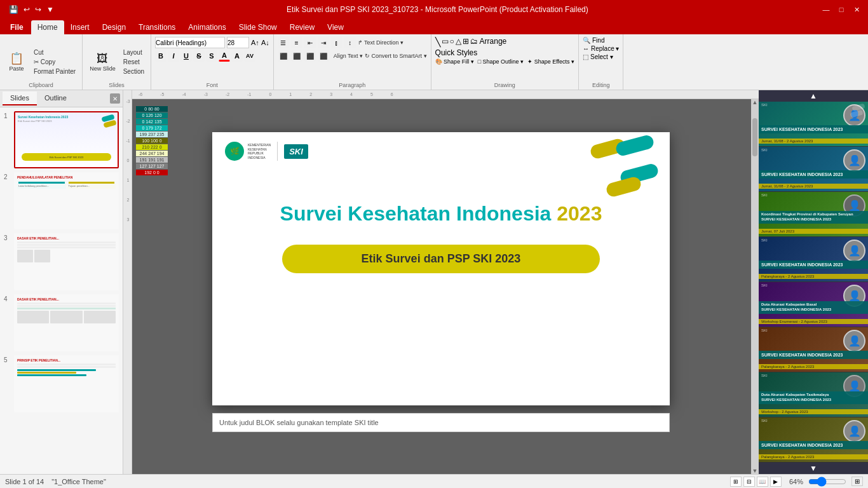 The width and height of the screenshot is (868, 488). Describe the element at coordinates (255, 43) in the screenshot. I see `font-increase-icon: A↑` at that location.